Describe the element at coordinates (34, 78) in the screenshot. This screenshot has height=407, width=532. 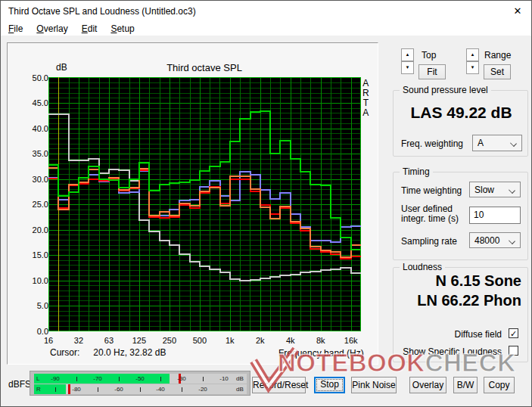
I see `y-tick-label: 50.0` at that location.